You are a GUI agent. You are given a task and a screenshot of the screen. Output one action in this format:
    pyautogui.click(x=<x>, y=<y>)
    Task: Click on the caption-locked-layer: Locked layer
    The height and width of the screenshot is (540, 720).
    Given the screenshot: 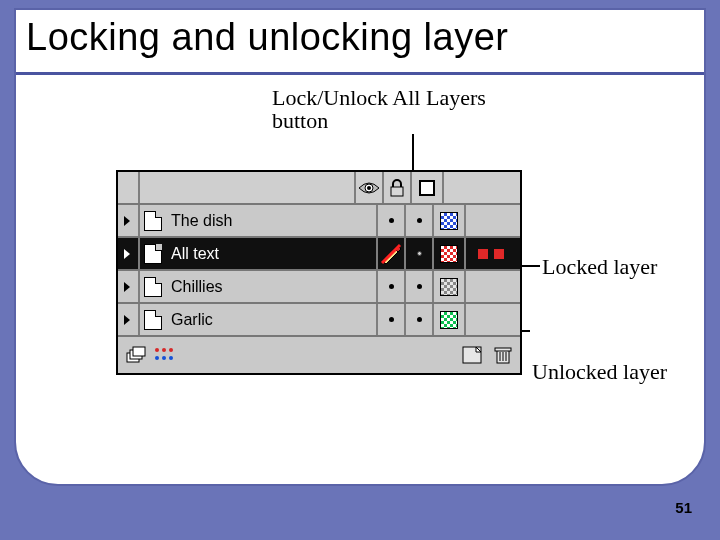 What is the action you would take?
    pyautogui.click(x=600, y=266)
    